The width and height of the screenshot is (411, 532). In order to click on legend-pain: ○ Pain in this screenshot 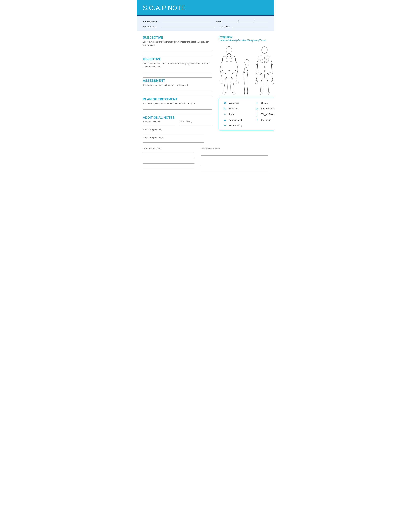, I will do `click(237, 114)`.